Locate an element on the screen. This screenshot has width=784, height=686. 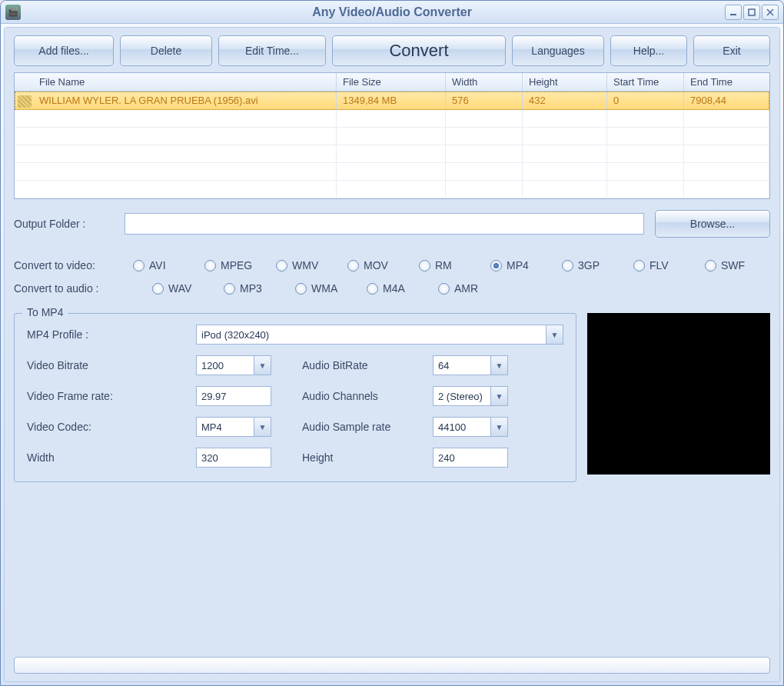
video-framerate-label: Video Frame rate: is located at coordinates (111, 396).